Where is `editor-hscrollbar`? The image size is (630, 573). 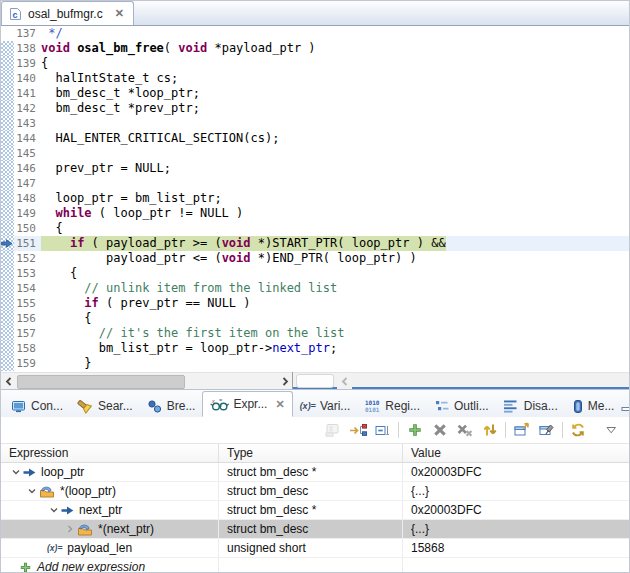 editor-hscrollbar is located at coordinates (146, 380).